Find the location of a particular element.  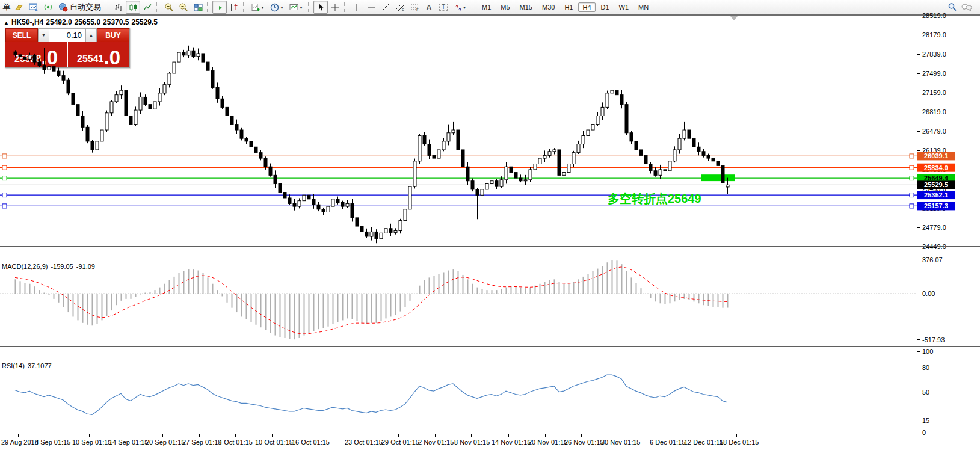

time-tick-label: 6 Dec 01:15 is located at coordinates (668, 442).